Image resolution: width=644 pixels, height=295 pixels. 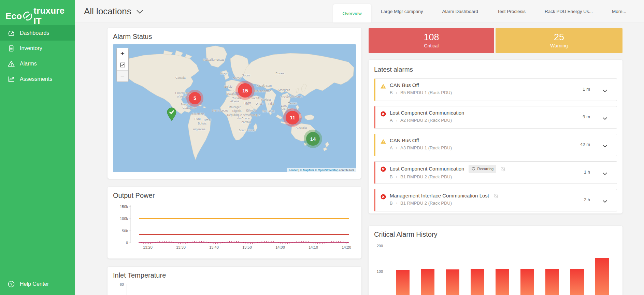 What do you see at coordinates (38, 147) in the screenshot?
I see `sidebar: Ecotruxure IT DashboardsInventoryAlarmsA…` at bounding box center [38, 147].